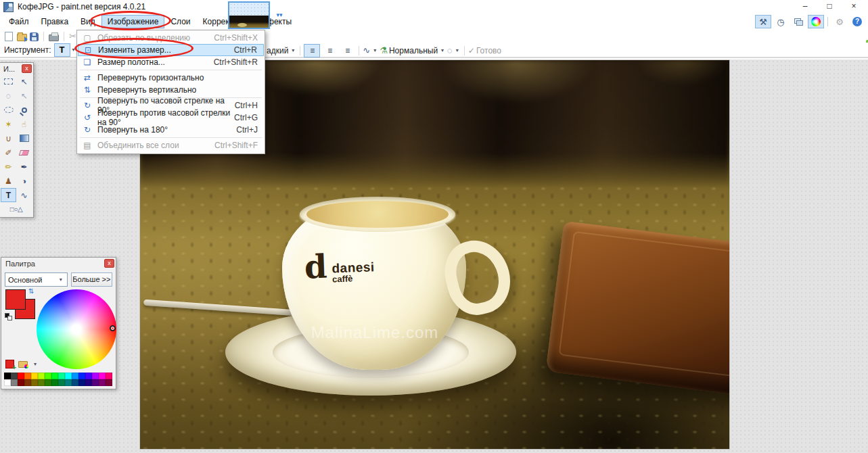  Describe the element at coordinates (367, 50) in the screenshot. I see `antialias-curve-icon: ∿` at that location.